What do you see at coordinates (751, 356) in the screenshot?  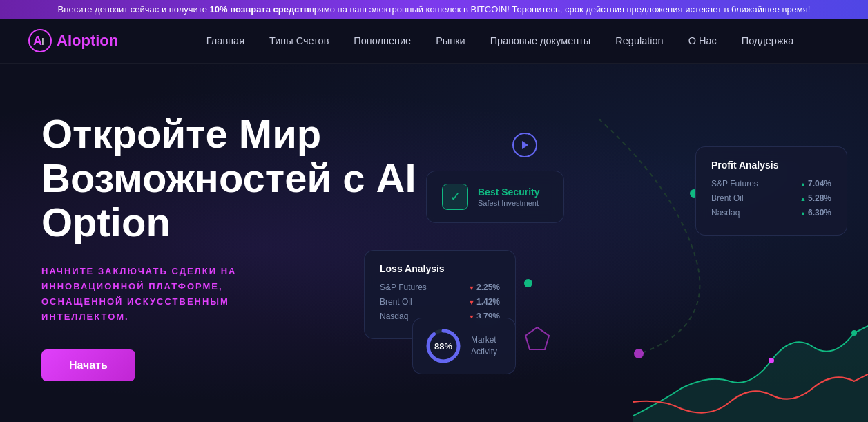 I see `chart-area` at bounding box center [751, 356].